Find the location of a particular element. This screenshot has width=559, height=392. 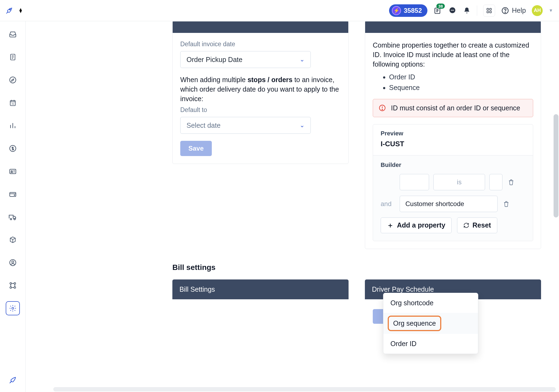

and-label: and is located at coordinates (388, 204).